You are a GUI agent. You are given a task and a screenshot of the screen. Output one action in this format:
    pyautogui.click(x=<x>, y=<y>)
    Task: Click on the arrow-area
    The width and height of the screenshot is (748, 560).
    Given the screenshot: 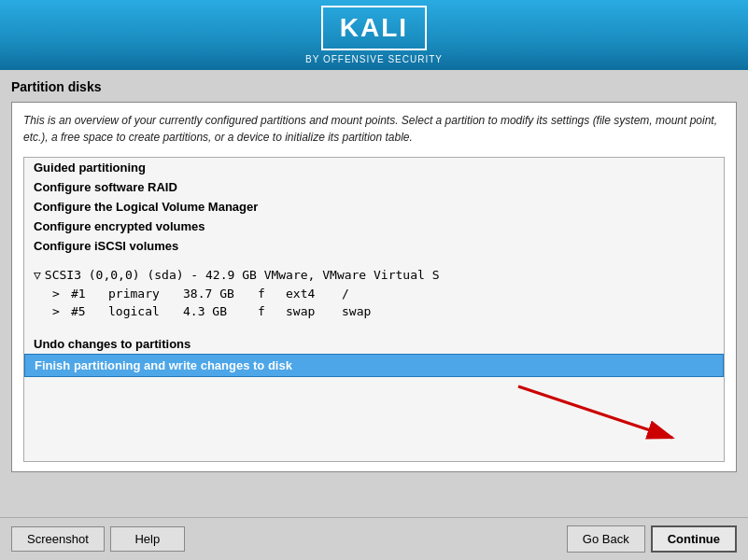 What is the action you would take?
    pyautogui.click(x=374, y=419)
    